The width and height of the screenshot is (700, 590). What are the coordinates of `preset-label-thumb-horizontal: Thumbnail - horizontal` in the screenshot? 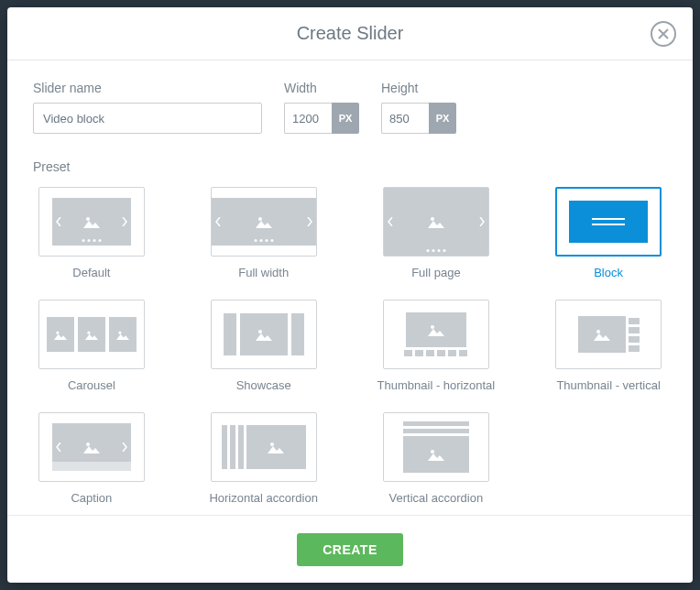 It's located at (436, 385).